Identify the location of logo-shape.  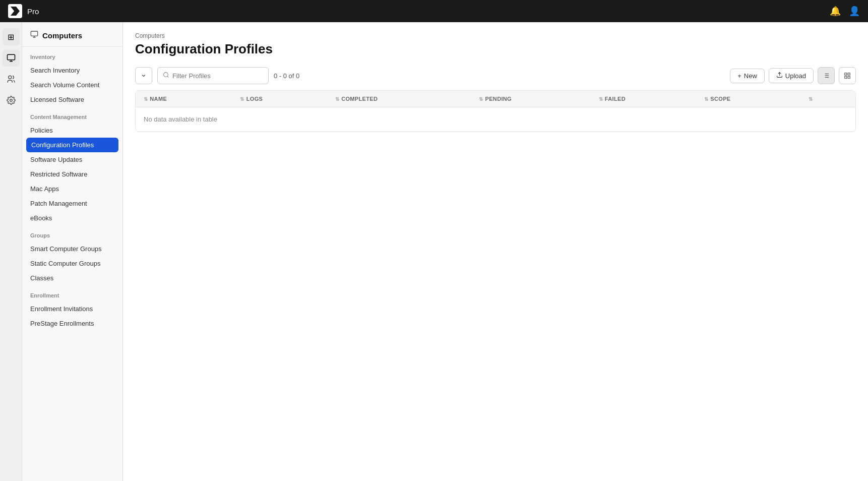
(15, 11).